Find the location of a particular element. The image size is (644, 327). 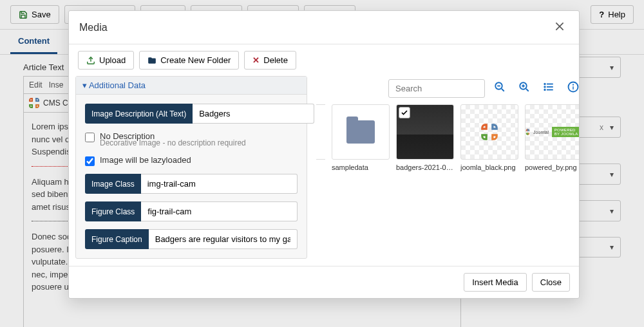

modal-footer: Insert Media Close is located at coordinates (324, 282).